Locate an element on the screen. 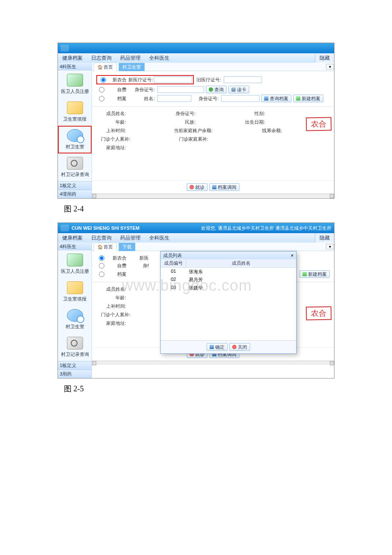 This screenshot has width=392, height=555. dialog-header-row: 成员编号 成员姓名 is located at coordinates (228, 263).